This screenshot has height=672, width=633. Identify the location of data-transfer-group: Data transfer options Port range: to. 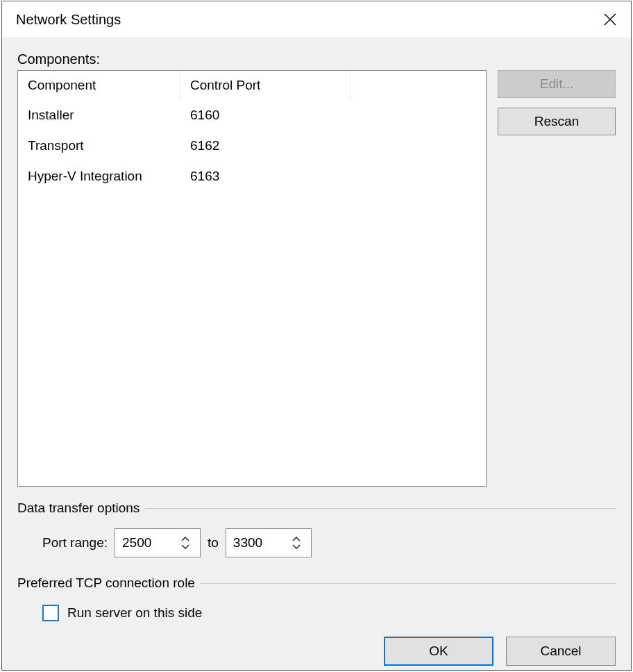
(316, 531).